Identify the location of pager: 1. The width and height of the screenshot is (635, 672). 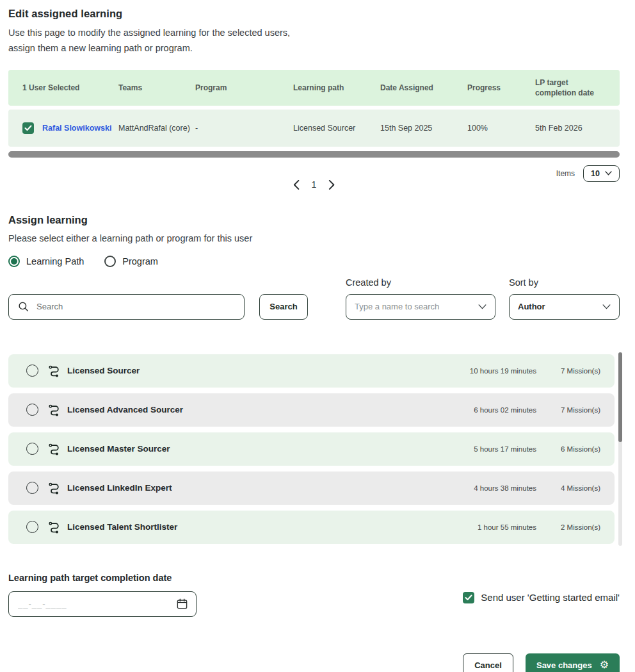
(314, 184).